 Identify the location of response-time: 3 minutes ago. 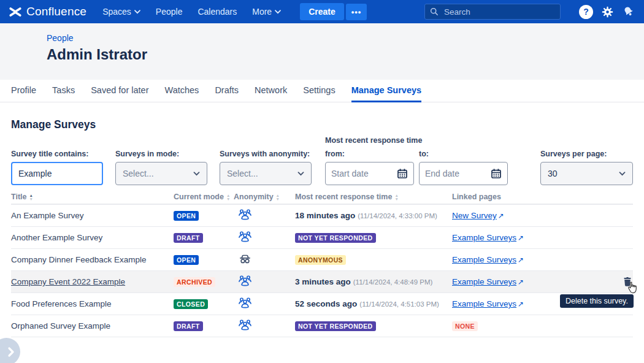
(323, 282).